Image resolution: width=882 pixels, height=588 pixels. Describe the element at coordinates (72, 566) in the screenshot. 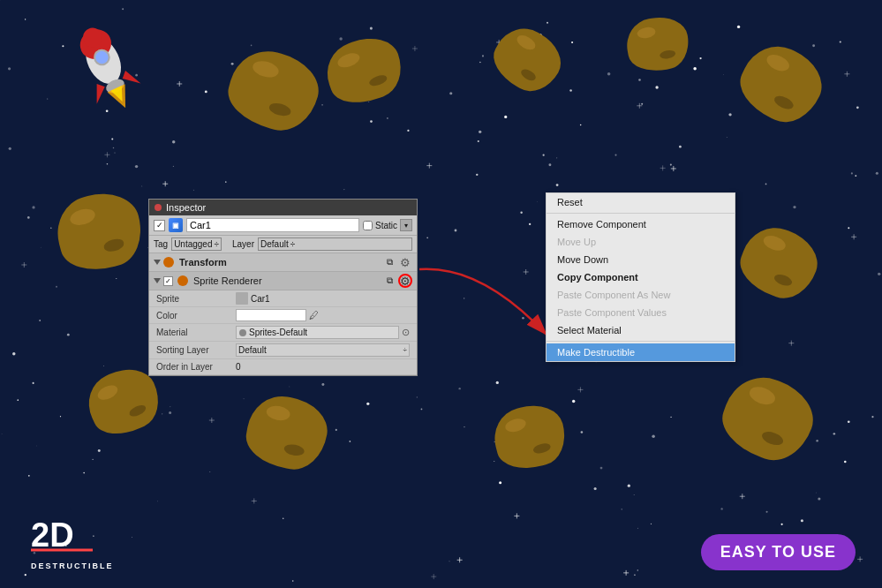

I see `logo-subtitle: DESTRUCTIBLE` at that location.